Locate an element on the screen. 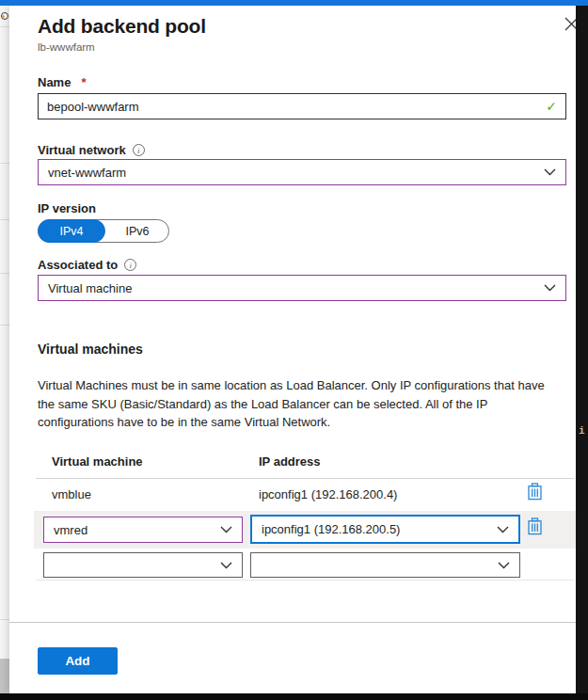 This screenshot has height=700, width=588. underlying-page-left-strip is located at coordinates (5, 350).